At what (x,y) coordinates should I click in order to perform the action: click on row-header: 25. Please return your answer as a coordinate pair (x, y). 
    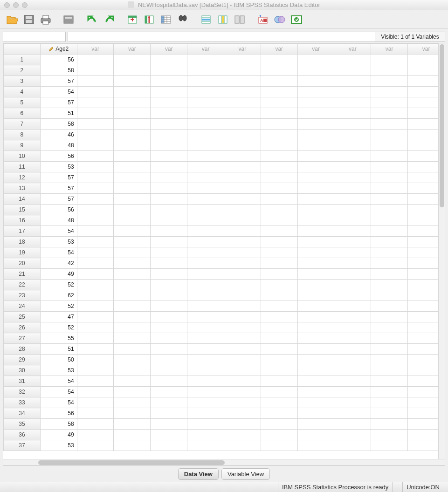
    Looking at the image, I should click on (22, 317).